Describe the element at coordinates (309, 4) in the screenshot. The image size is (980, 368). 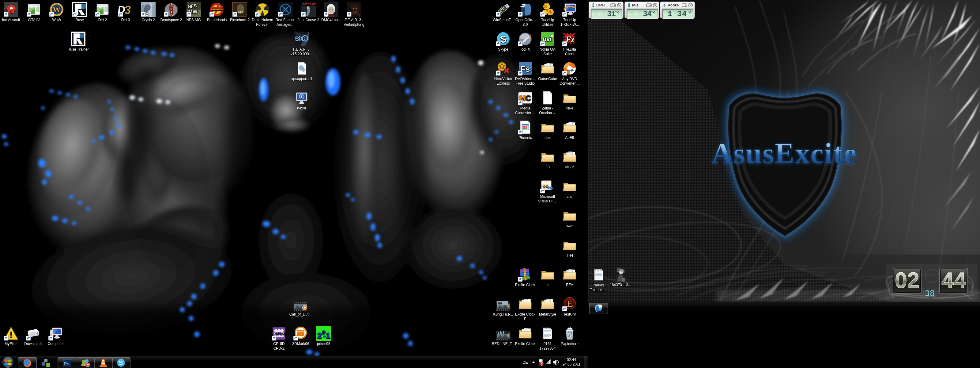
I see `svg-text: JUST CAUSE 2` at that location.